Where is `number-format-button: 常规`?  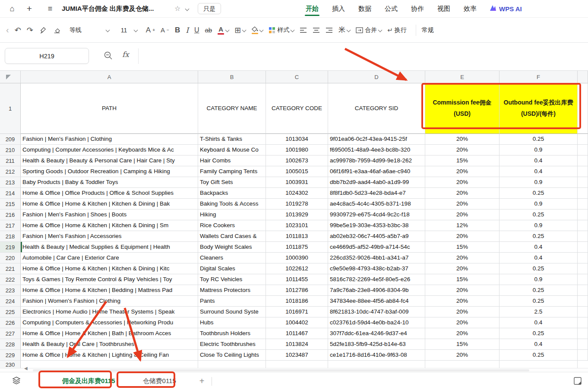
number-format-button: 常规 is located at coordinates (428, 30).